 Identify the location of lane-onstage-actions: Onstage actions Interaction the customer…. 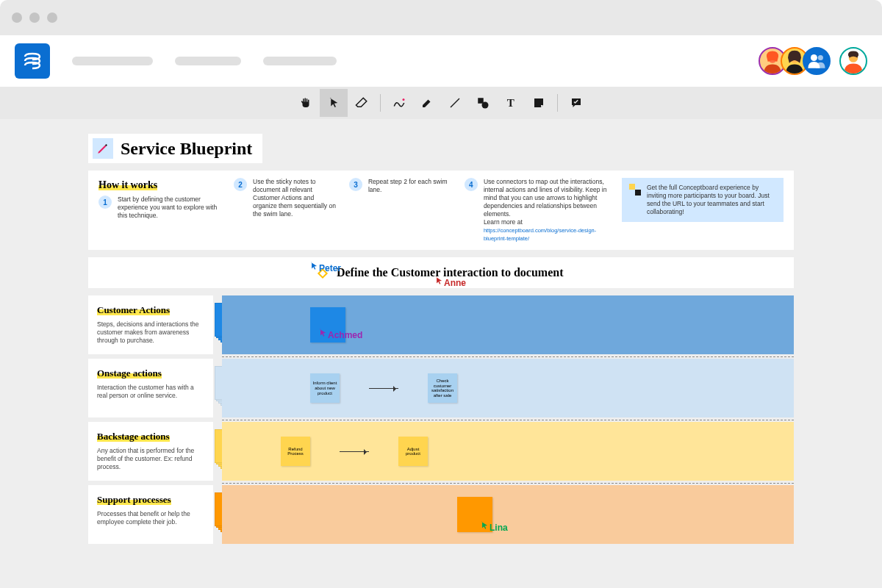
(441, 388).